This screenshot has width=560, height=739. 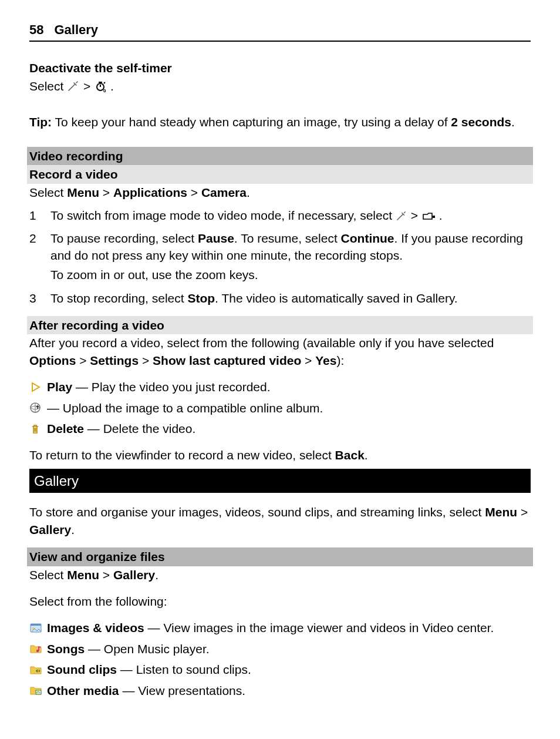 I want to click on tip-text: Tip: To keep your hand steady when captu…, so click(x=280, y=122).